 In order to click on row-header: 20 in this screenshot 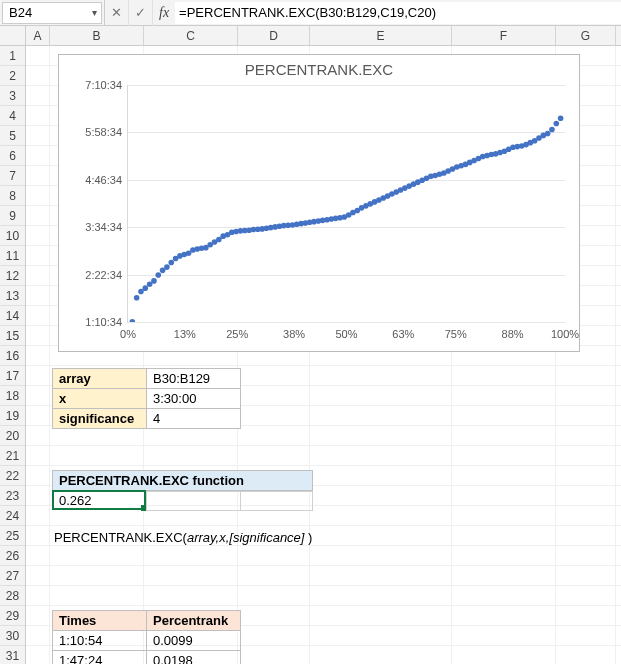, I will do `click(12, 436)`.